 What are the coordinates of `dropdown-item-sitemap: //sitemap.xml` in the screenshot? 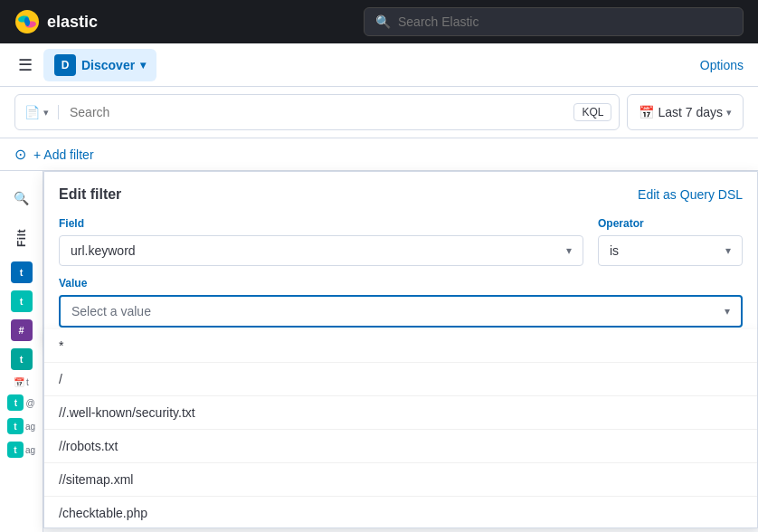 It's located at (401, 480).